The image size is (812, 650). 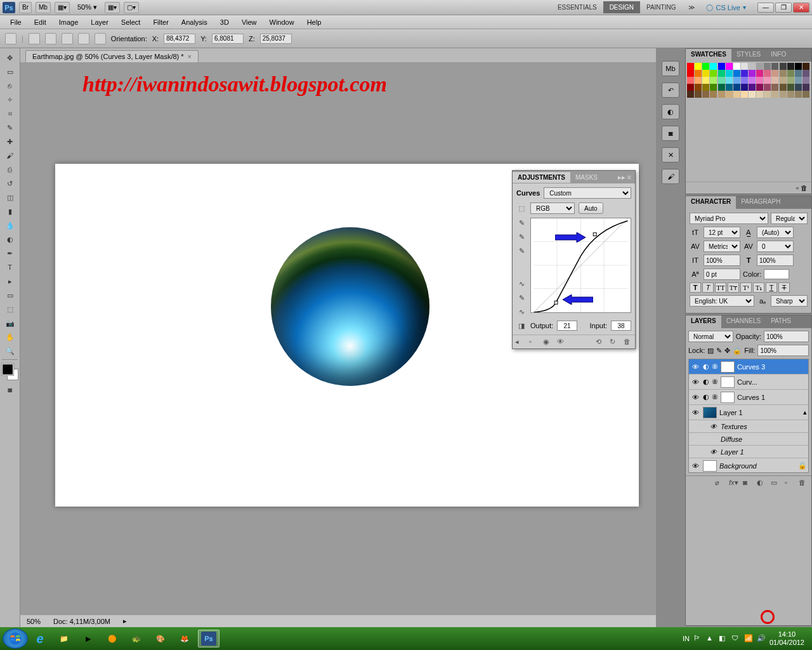 What do you see at coordinates (708, 288) in the screenshot?
I see `italic-button: T` at bounding box center [708, 288].